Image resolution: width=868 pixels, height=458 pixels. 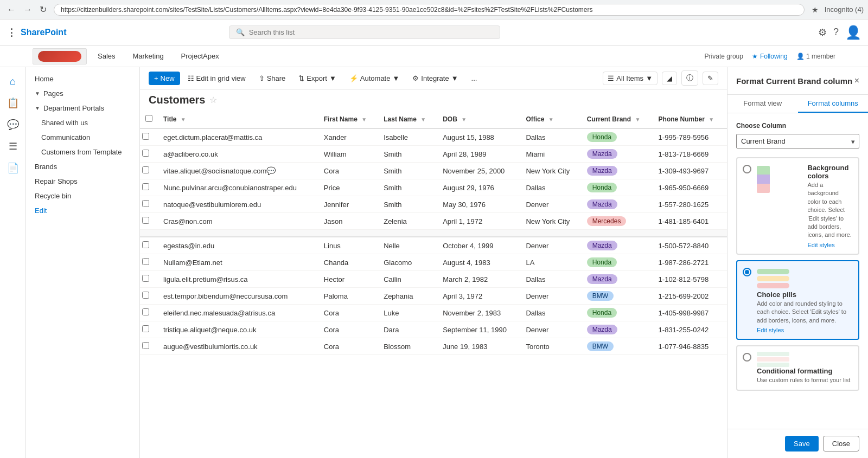 I want to click on table-row: Cras@non.com Jason Zelenia April 1, 1972…, so click(x=433, y=221).